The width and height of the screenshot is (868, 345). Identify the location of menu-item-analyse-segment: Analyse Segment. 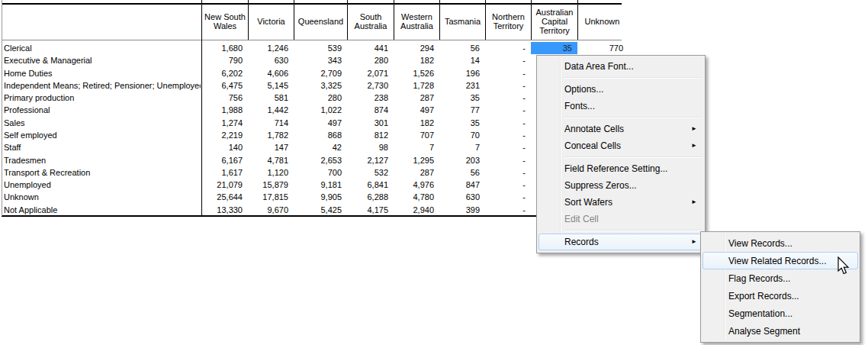
(780, 331).